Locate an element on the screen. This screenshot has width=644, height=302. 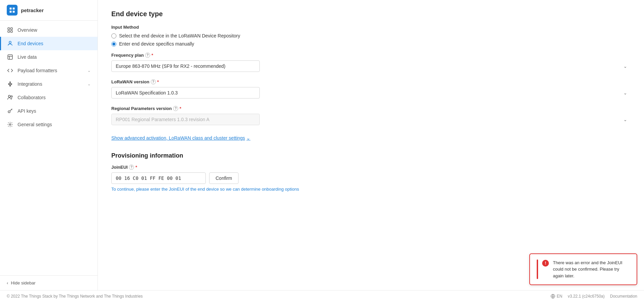
frequency-plan-label: Frequency plan ? * is located at coordinates (371, 55).